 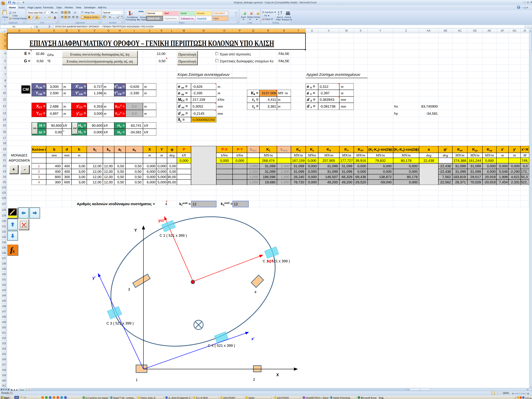 What do you see at coordinates (137, 380) in the screenshot?
I see `svg-text: 1` at bounding box center [137, 380].